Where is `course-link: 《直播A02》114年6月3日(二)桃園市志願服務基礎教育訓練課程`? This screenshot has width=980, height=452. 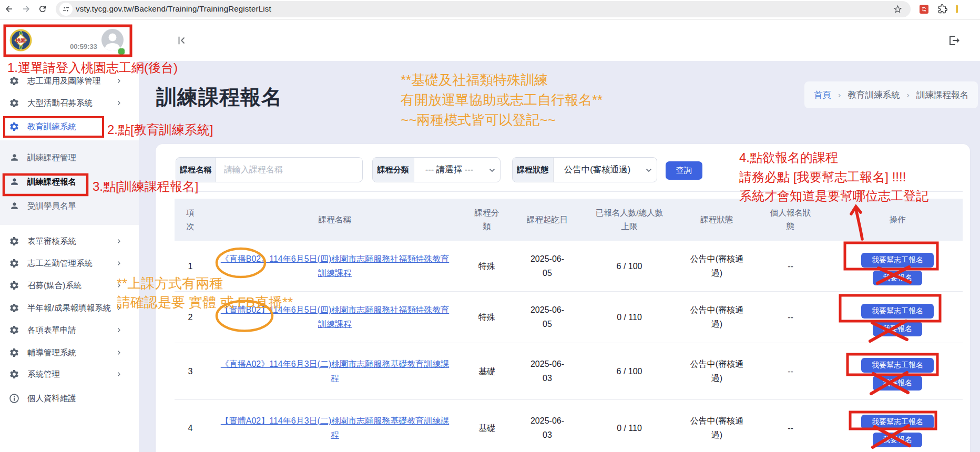 course-link: 《直播A02》114年6月3日(二)桃園市志願服務基礎教育訓練課程 is located at coordinates (335, 371).